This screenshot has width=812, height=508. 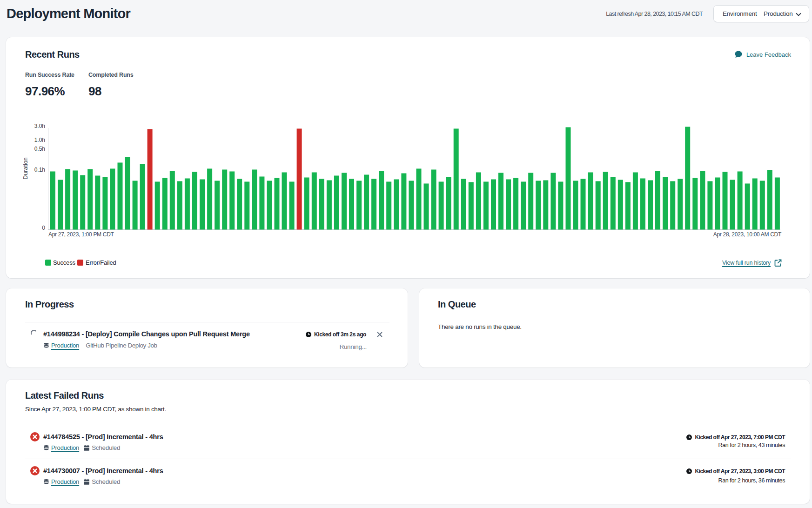 I want to click on svg-text: 0, so click(x=44, y=228).